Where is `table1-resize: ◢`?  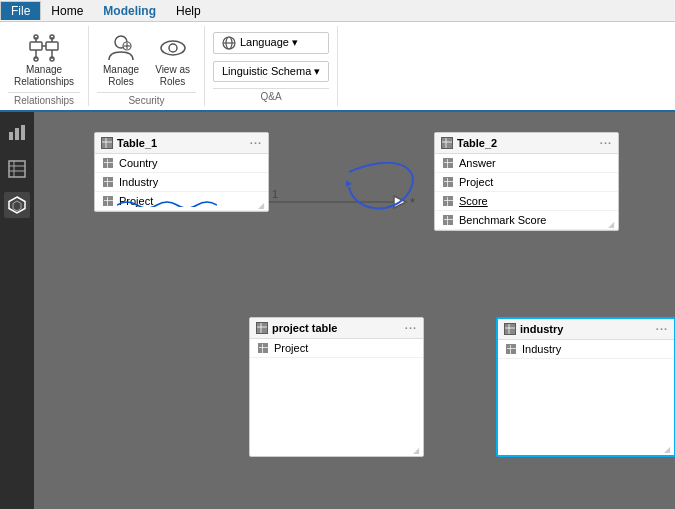 table1-resize: ◢ is located at coordinates (262, 205).